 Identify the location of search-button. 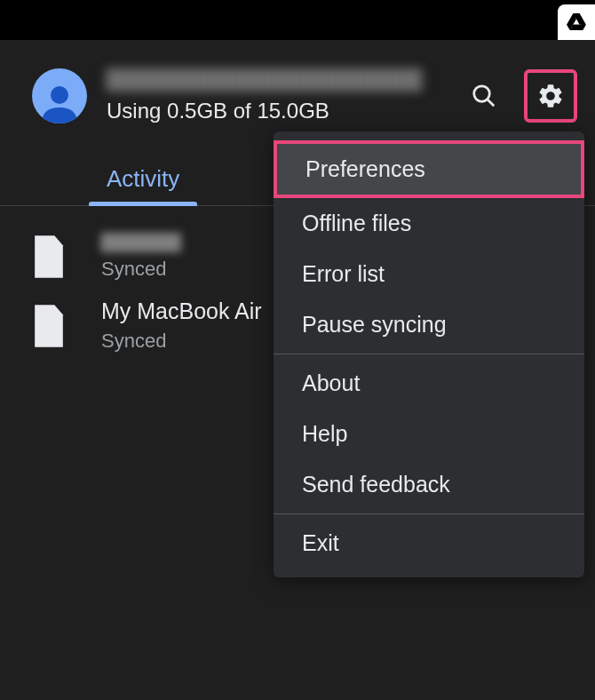
(484, 96).